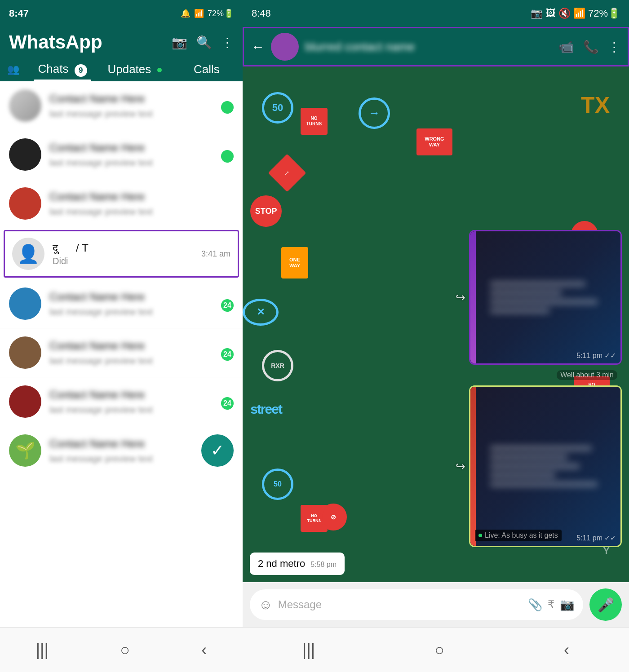 The image size is (629, 672). I want to click on app-title: WhatsApp, so click(56, 42).